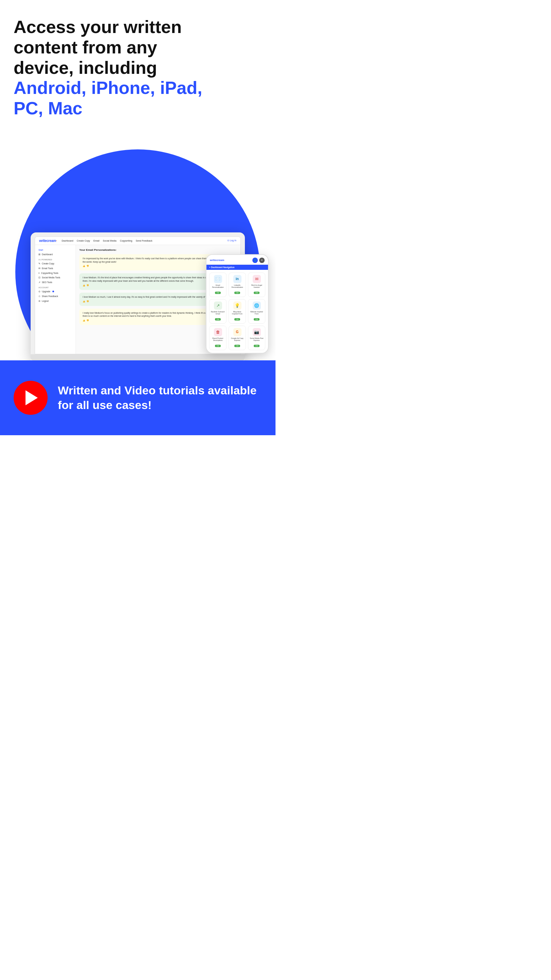  Describe the element at coordinates (257, 338) in the screenshot. I see `phone-grid-item-8: 📷 Social Media Post Express Use` at that location.